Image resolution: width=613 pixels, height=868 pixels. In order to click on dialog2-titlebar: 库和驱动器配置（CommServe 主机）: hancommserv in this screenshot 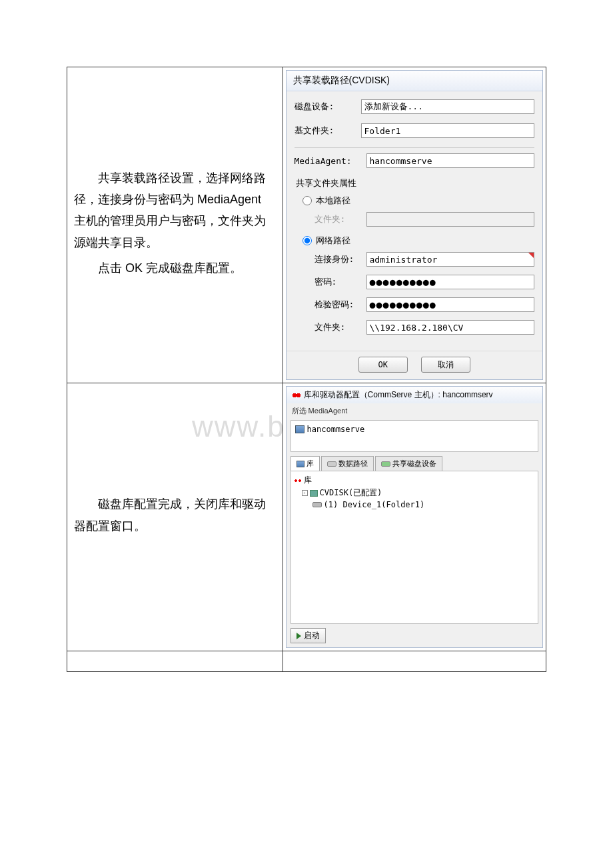, I will do `click(414, 395)`.